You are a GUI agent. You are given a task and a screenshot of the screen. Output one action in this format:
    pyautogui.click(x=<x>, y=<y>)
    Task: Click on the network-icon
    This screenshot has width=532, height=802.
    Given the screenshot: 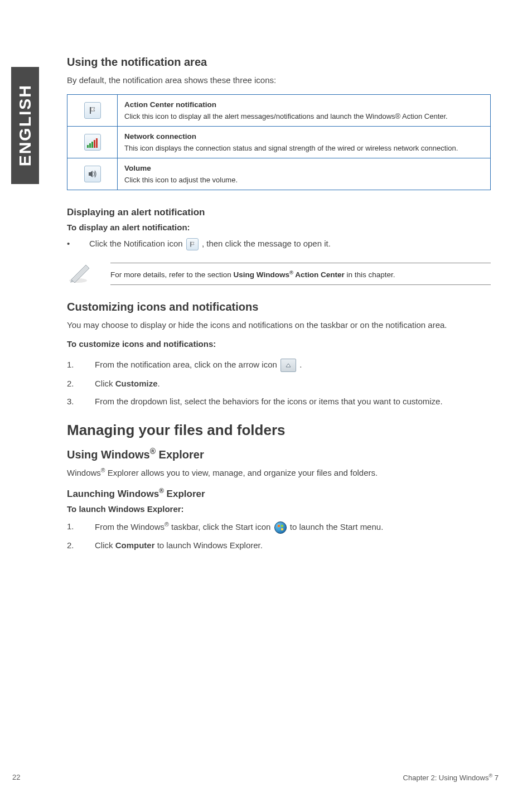 What is the action you would take?
    pyautogui.click(x=93, y=142)
    